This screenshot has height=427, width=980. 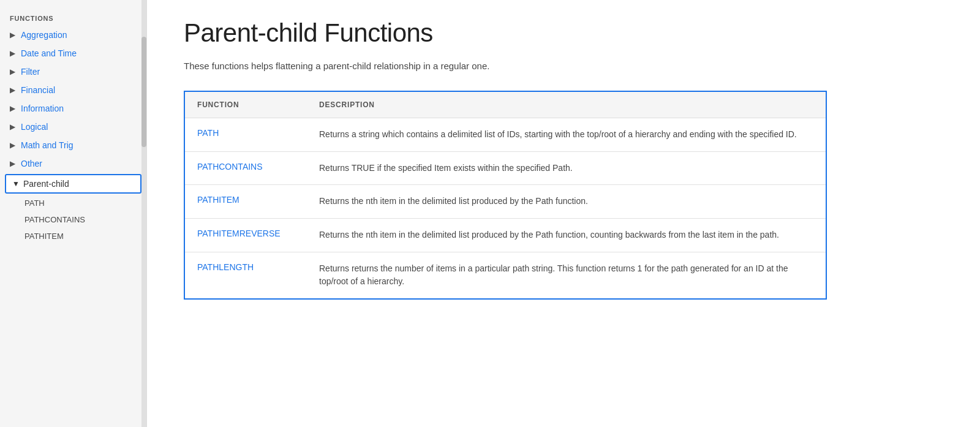 What do you see at coordinates (74, 53) in the screenshot?
I see `sidebar-item-date-and-time: ▶ Date and Time` at bounding box center [74, 53].